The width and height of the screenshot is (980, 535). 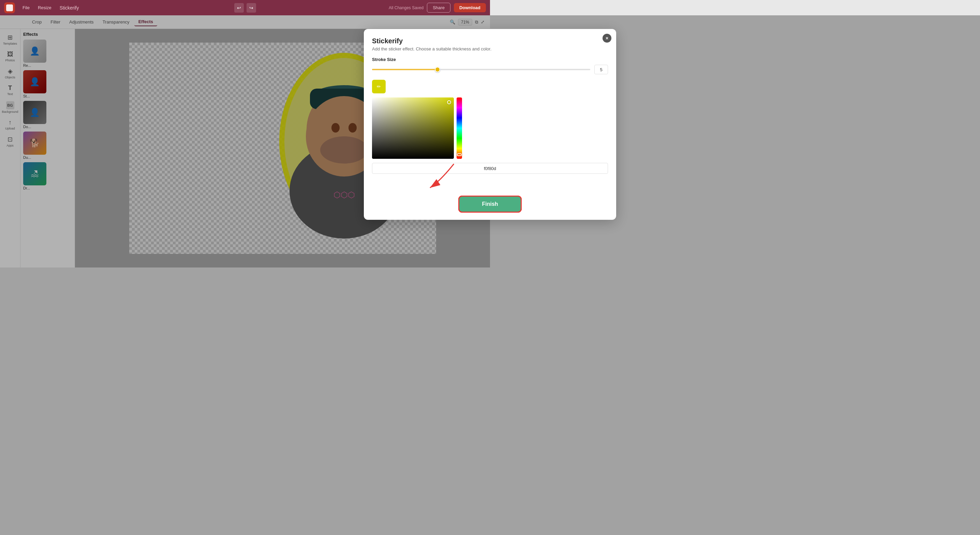 What do you see at coordinates (51, 8) in the screenshot?
I see `top-menu: File Resize Stickerify` at bounding box center [51, 8].